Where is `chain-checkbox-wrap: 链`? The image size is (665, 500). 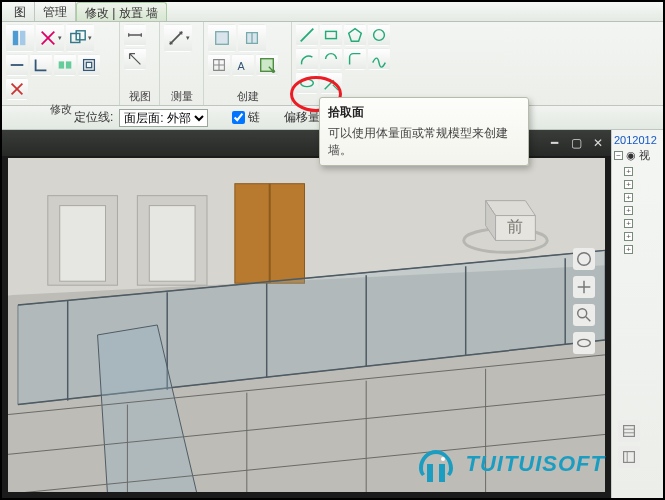 chain-checkbox-wrap: 链 is located at coordinates (246, 118).